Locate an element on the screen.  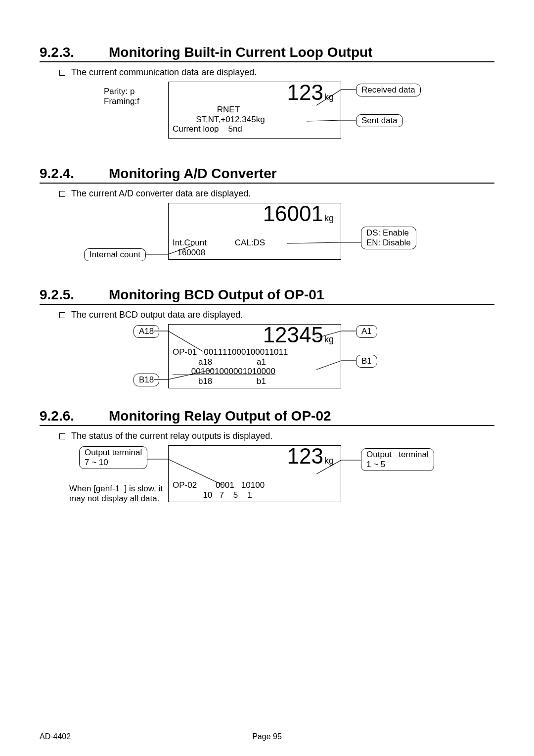
bullet-text: The current communication data are displ… is located at coordinates (164, 72).